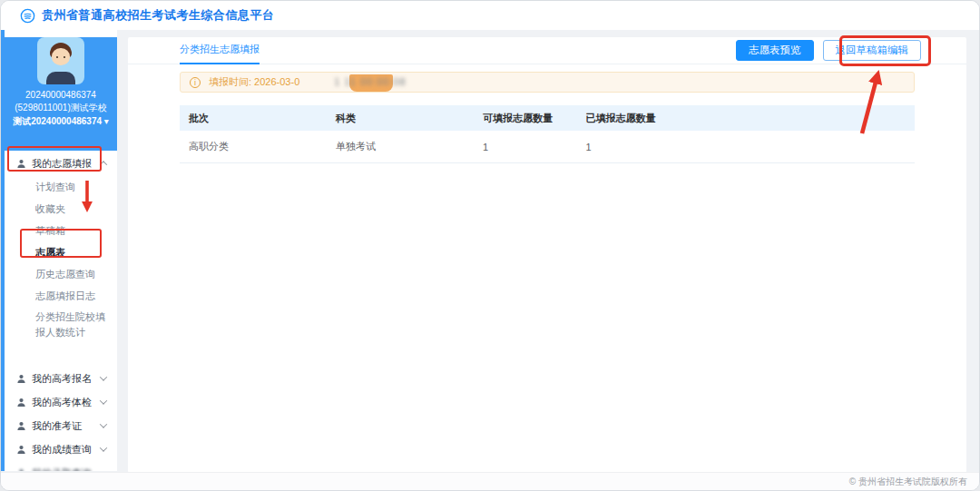 Image resolution: width=980 pixels, height=491 pixels. Describe the element at coordinates (66, 379) in the screenshot. I see `sidebar-group-label: 我的高考报名` at that location.